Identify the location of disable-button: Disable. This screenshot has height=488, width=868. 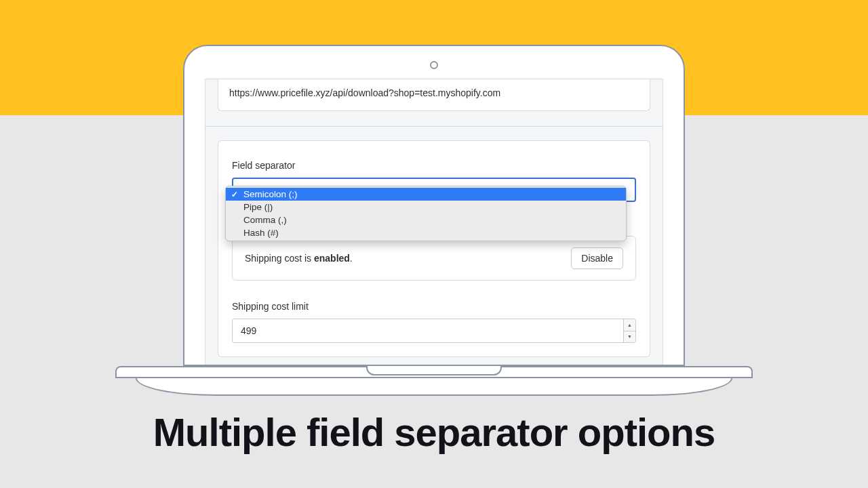
(597, 258).